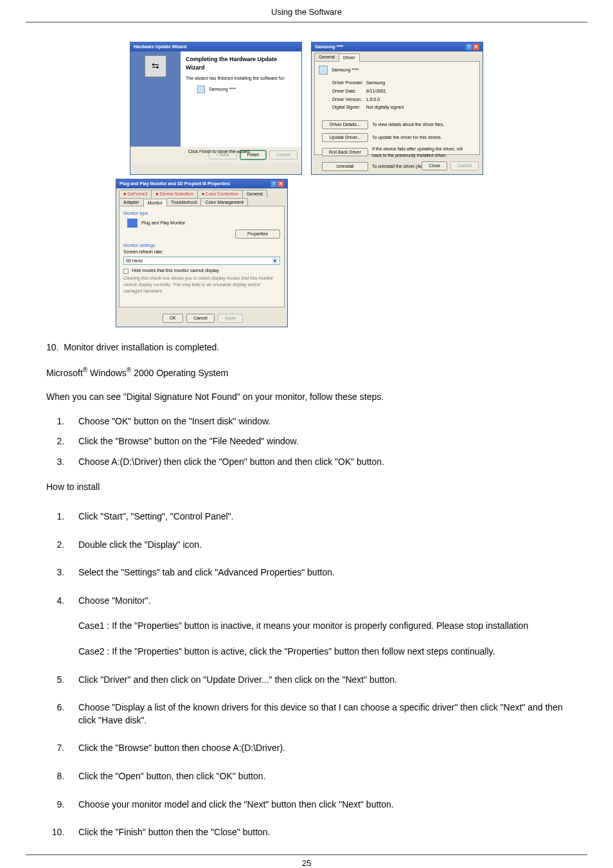 Image resolution: width=613 pixels, height=868 pixels. What do you see at coordinates (345, 69) in the screenshot?
I see `driver-head: Samsung ****` at bounding box center [345, 69].